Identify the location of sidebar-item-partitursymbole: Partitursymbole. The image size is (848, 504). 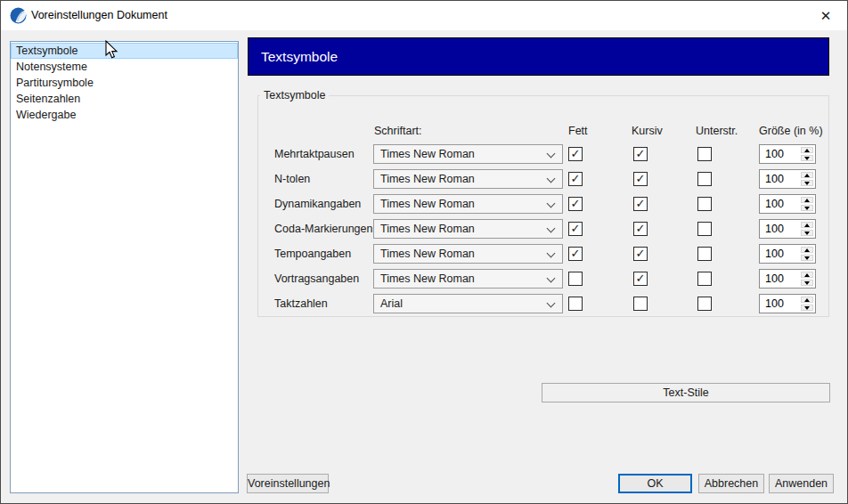
(125, 83).